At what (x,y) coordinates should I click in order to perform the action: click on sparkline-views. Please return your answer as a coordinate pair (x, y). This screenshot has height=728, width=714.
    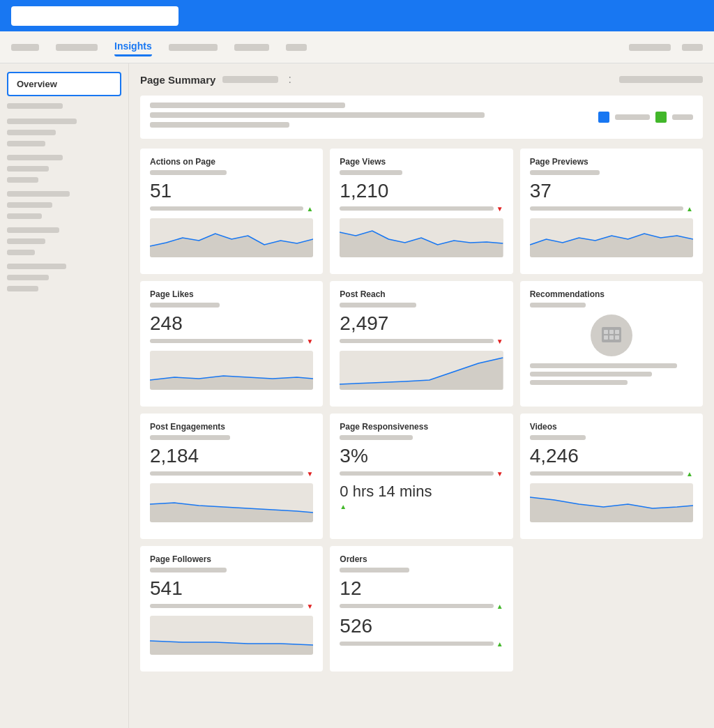
    Looking at the image, I should click on (421, 238).